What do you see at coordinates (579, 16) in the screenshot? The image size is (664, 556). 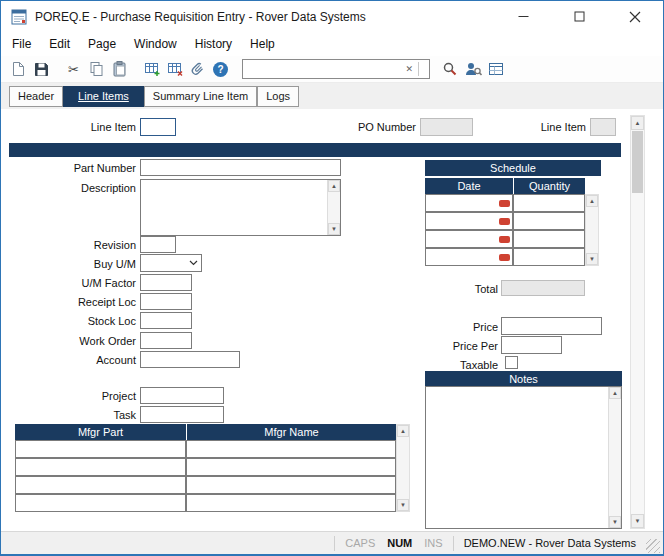 I see `maximize-button` at bounding box center [579, 16].